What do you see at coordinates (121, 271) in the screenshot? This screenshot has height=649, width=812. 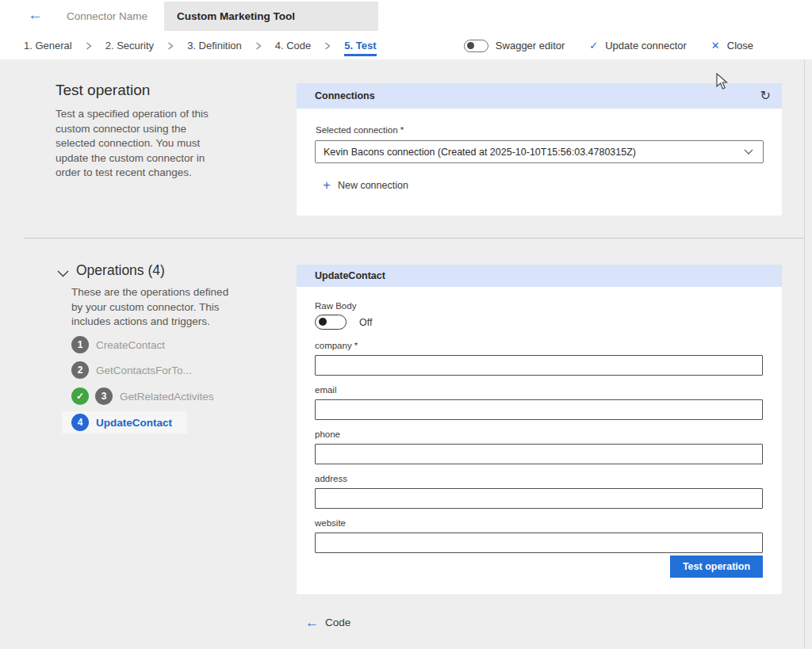 I see `operations-title: Operations (4)` at bounding box center [121, 271].